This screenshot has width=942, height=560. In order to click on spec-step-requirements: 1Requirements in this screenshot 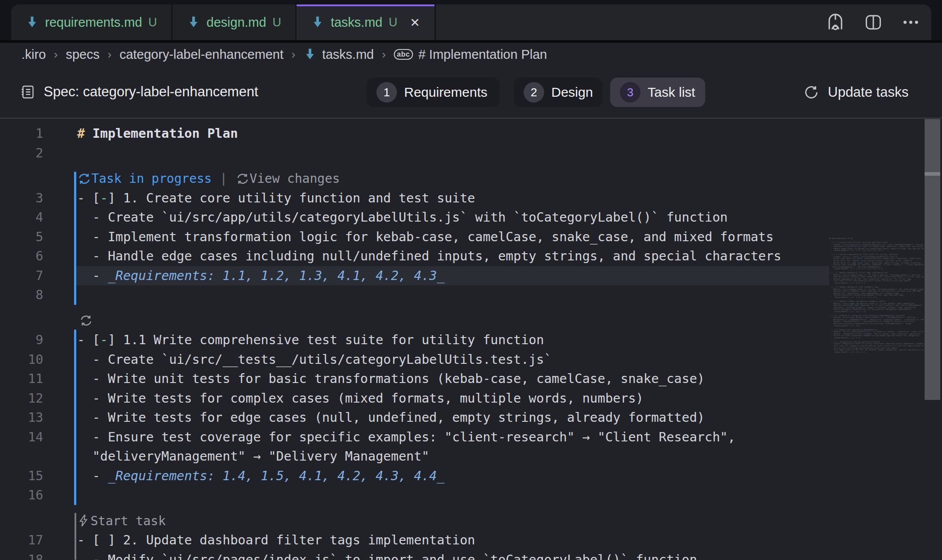, I will do `click(433, 92)`.